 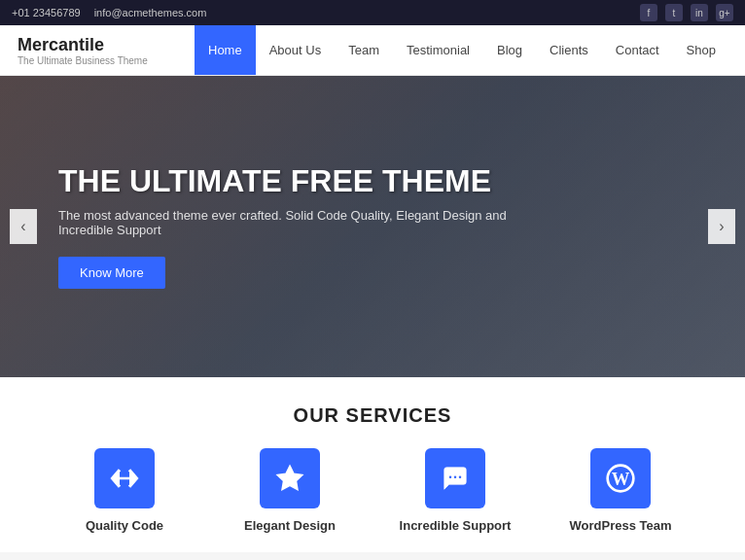 I want to click on nav-blog: Blog, so click(x=510, y=51).